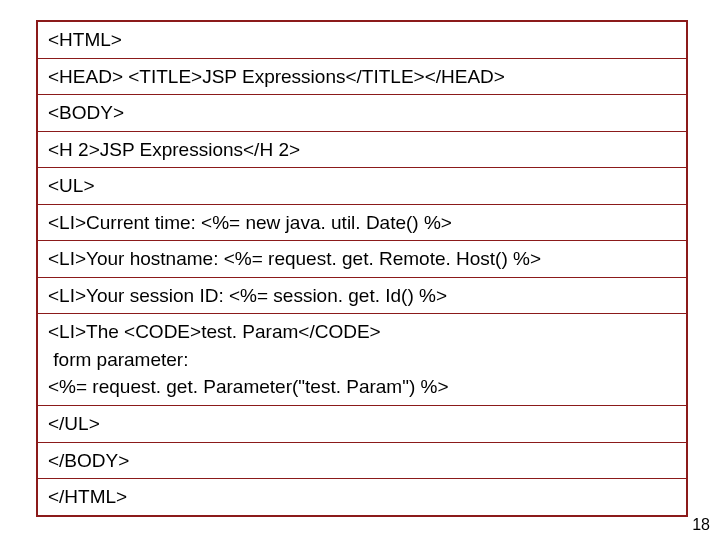 This screenshot has width=720, height=540. What do you see at coordinates (362, 296) in the screenshot?
I see `code-row: <LI>Your session ID: <%= session. get. I…` at bounding box center [362, 296].